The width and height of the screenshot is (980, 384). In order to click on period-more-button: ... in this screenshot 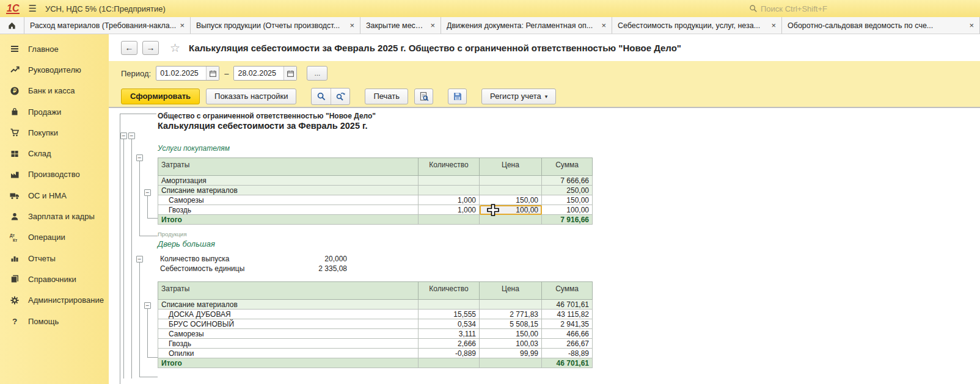, I will do `click(317, 73)`.